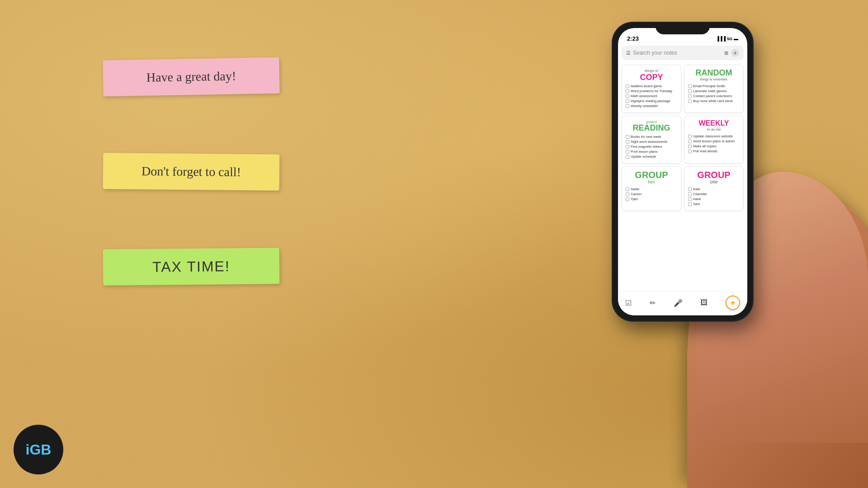 The width and height of the screenshot is (868, 488). What do you see at coordinates (714, 175) in the screenshot?
I see `group-one-main-label: GROUP` at bounding box center [714, 175].